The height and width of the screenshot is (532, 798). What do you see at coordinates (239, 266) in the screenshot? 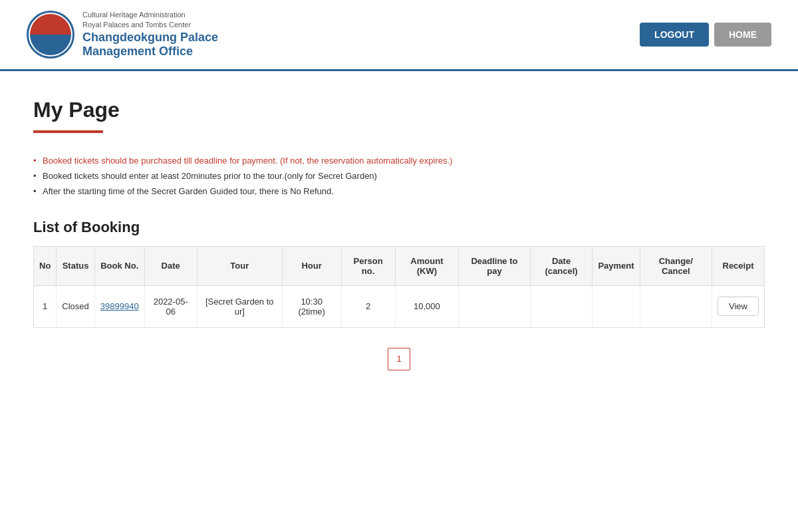
I see `col-tour: Tour` at bounding box center [239, 266].